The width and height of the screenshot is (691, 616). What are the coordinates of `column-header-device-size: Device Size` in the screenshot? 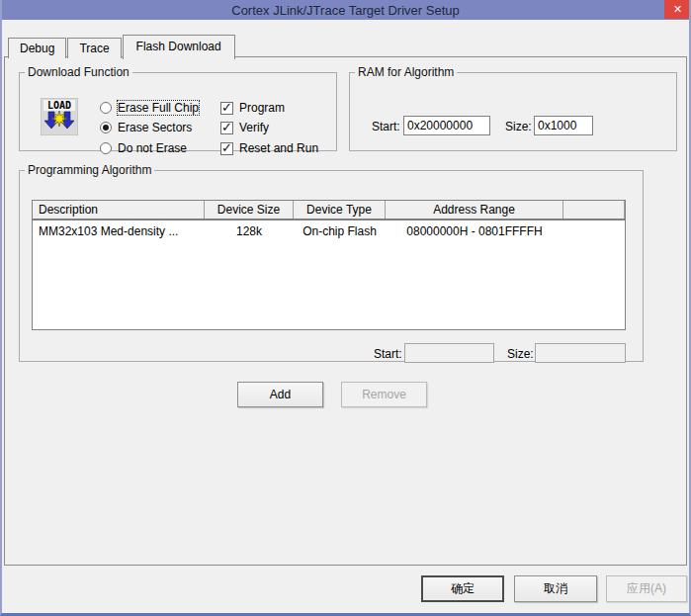 It's located at (249, 210).